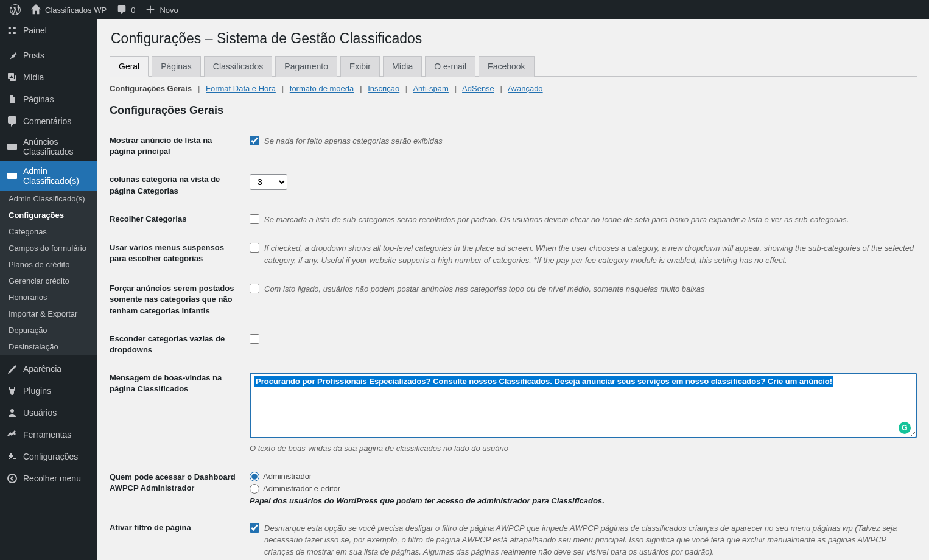 This screenshot has height=560, width=929. I want to click on sidebar-item-classifieds: Anúncios Classificados, so click(49, 147).